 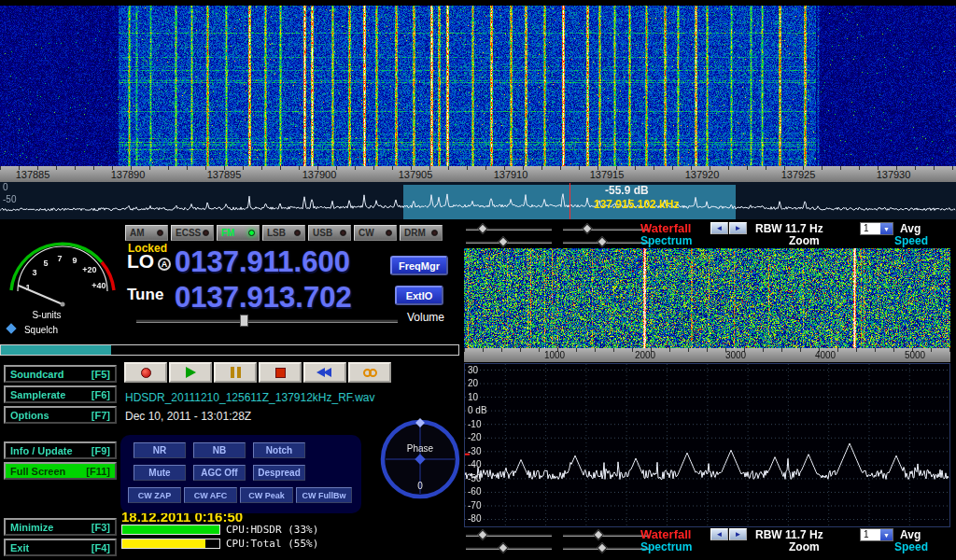 I want to click on freqmgr-button: FreqMgr, so click(x=419, y=265).